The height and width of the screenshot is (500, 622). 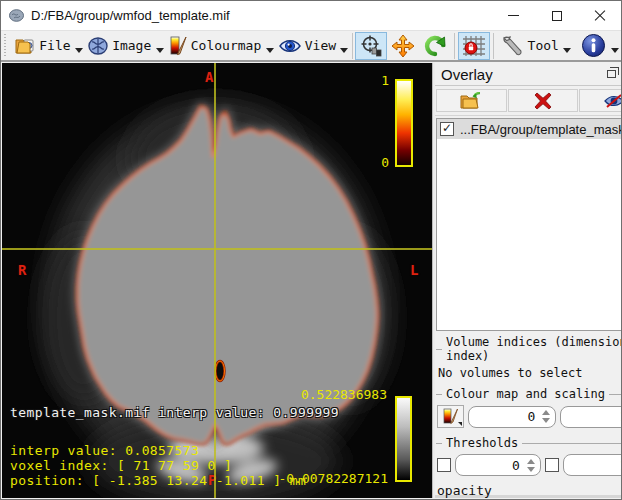 What do you see at coordinates (444, 465) in the screenshot?
I see `lower-threshold-checkbox` at bounding box center [444, 465].